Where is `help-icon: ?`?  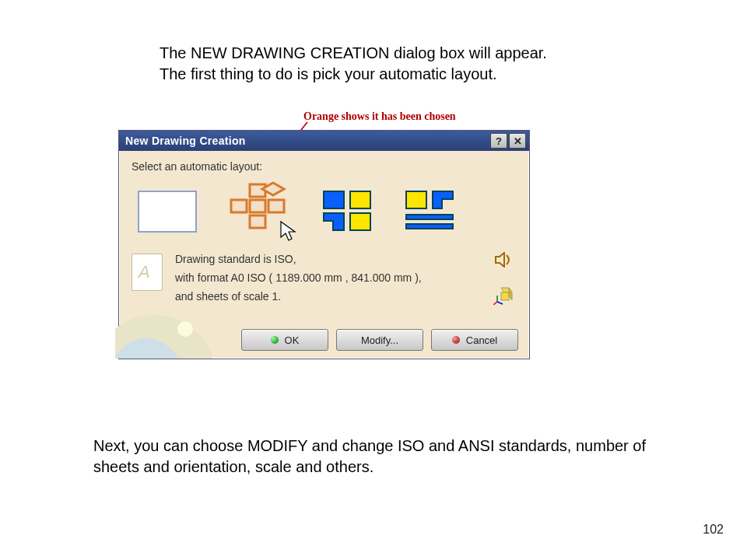 help-icon: ? is located at coordinates (499, 142).